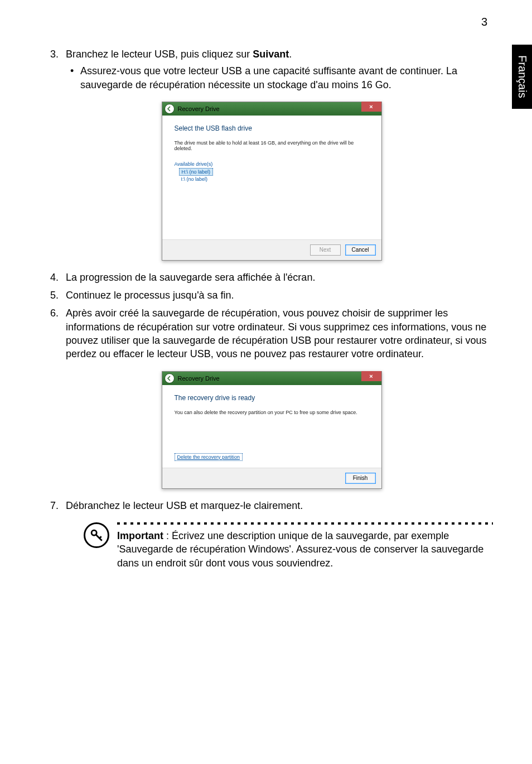 This screenshot has width=532, height=764. What do you see at coordinates (305, 549) in the screenshot?
I see `note-text: Important : Écrivez une description uniq…` at bounding box center [305, 549].